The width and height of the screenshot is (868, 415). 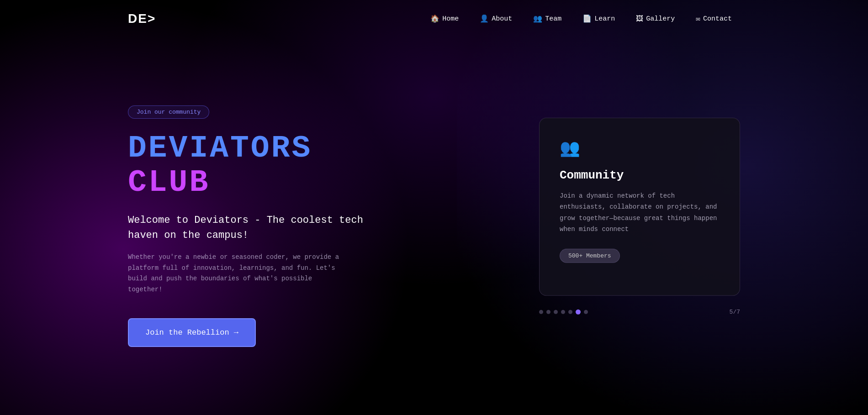 What do you see at coordinates (142, 19) in the screenshot?
I see `logo: DE>` at bounding box center [142, 19].